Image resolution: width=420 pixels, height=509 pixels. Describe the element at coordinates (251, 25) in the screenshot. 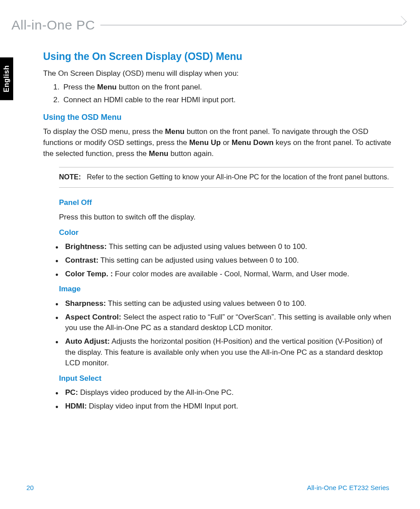

I see `header-rule` at that location.